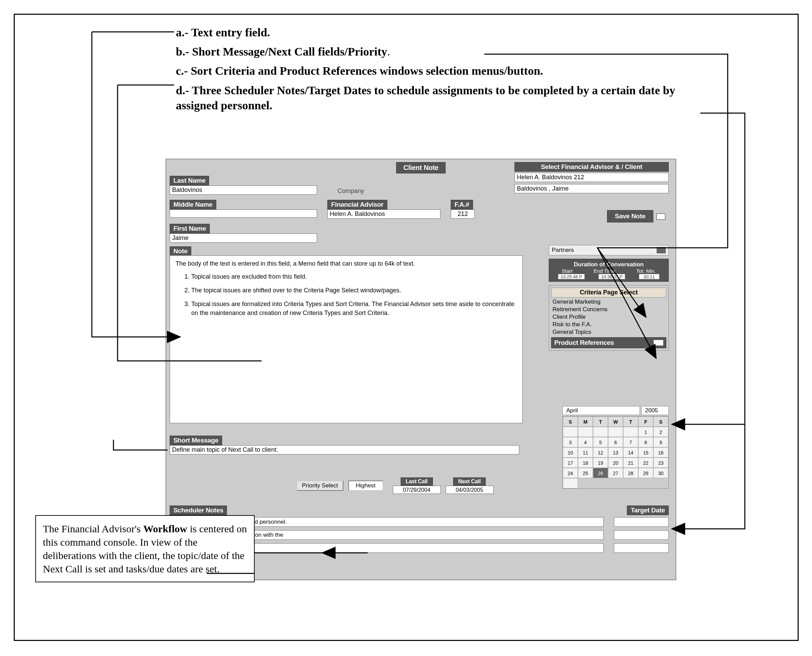 This screenshot has height=656, width=812. Describe the element at coordinates (181, 251) in the screenshot. I see `note-label: Note` at that location.